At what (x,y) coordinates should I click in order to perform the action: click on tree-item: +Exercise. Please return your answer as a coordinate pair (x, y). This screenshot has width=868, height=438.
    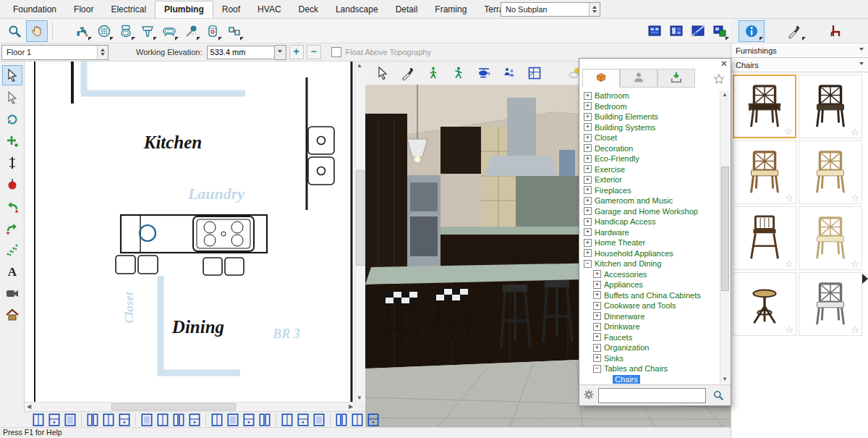
    Looking at the image, I should click on (650, 169).